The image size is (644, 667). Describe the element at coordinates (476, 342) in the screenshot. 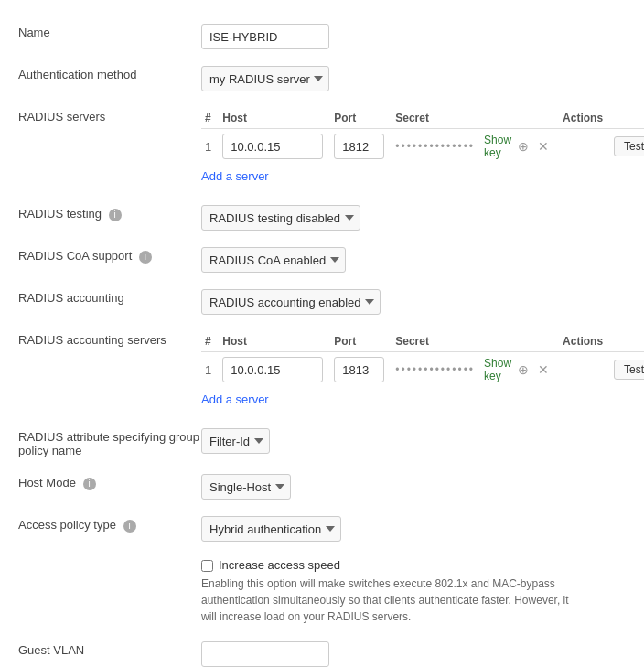

I see `acct-col-secret: Secret` at that location.